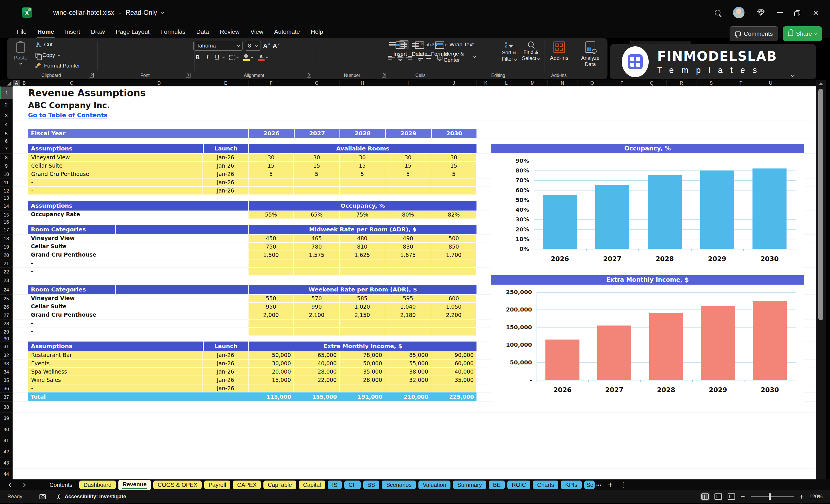 The image size is (830, 504). What do you see at coordinates (717, 210) in the screenshot?
I see `bar-2029` at bounding box center [717, 210].